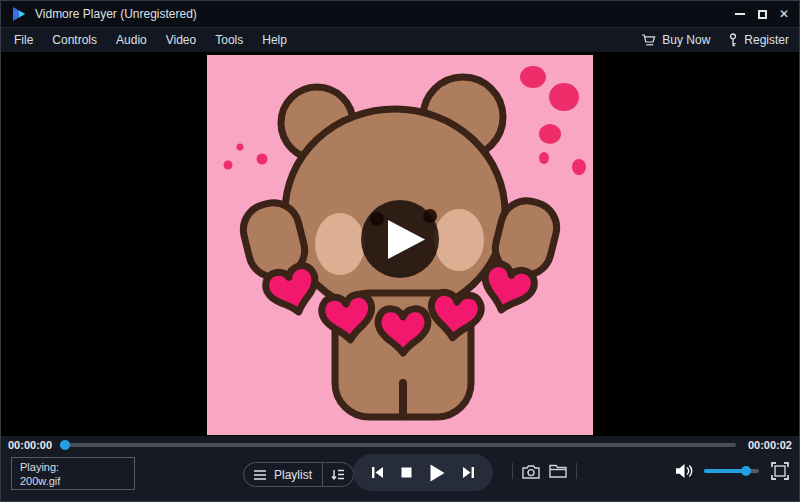 This screenshot has height=502, width=800. Describe the element at coordinates (648, 40) in the screenshot. I see `cart-icon` at that location.